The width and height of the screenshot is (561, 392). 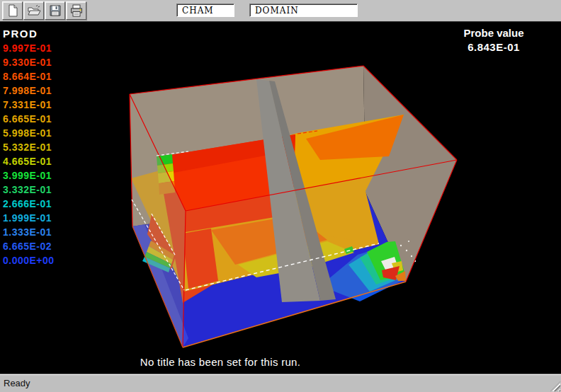 I want to click on legend-entry: 0.000E+00, so click(x=28, y=260).